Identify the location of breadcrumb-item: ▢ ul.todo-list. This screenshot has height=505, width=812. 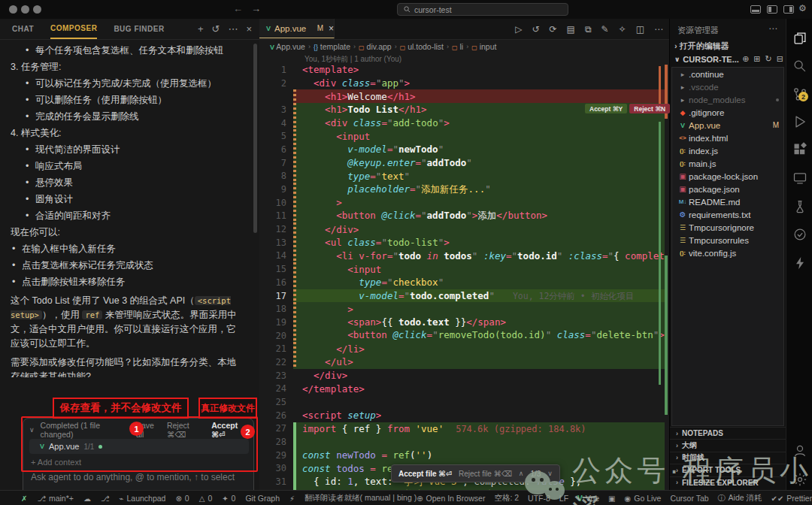
(422, 47).